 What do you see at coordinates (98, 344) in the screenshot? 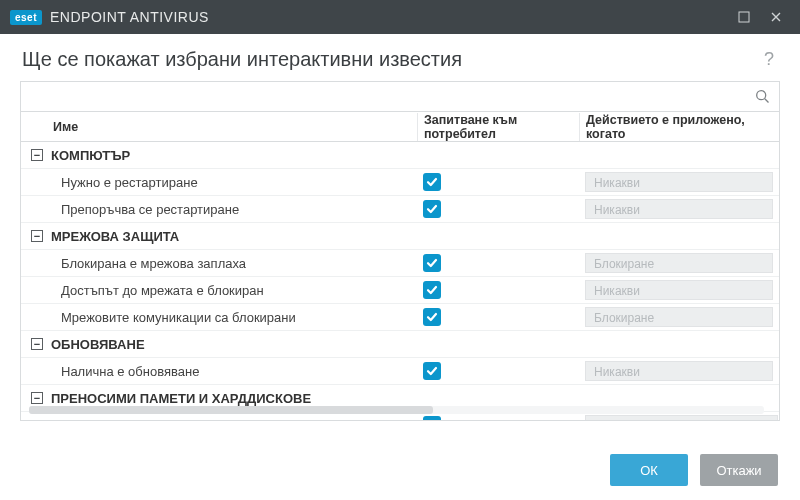
I see `group-label: ОБНОВЯВАНЕ` at bounding box center [98, 344].